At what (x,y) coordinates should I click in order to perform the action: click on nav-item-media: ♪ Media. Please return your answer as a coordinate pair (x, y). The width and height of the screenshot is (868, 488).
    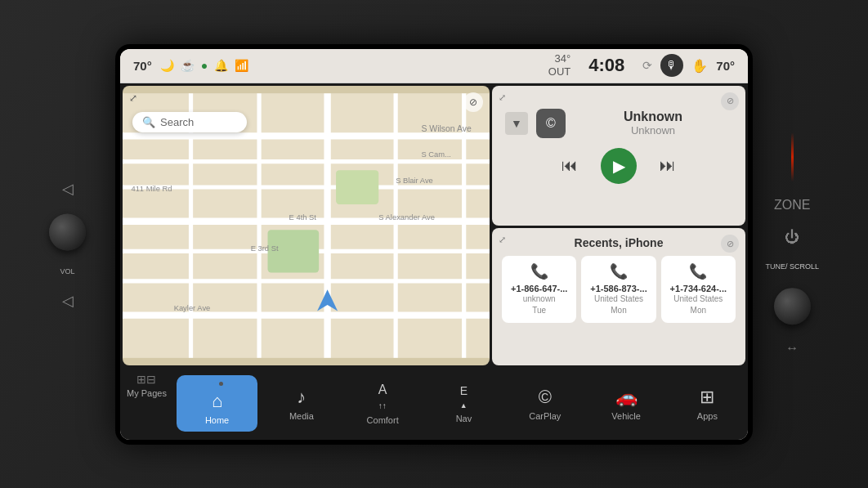
    Looking at the image, I should click on (301, 404).